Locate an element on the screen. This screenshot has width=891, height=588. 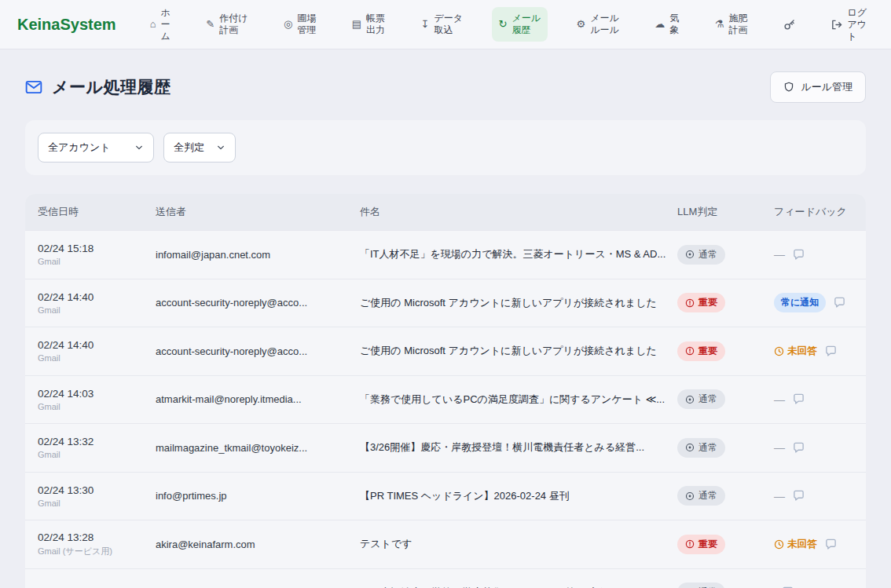
nav-item-password is located at coordinates (789, 25).